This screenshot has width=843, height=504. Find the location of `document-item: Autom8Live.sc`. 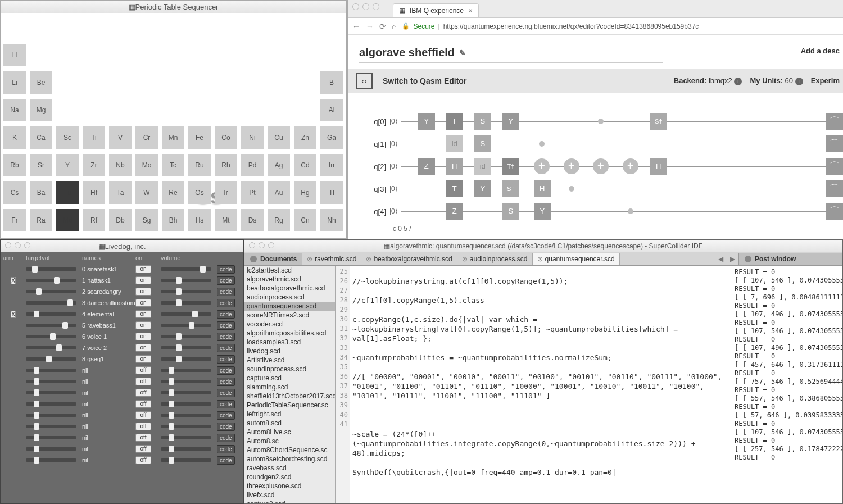

document-item: Autom8Live.sc is located at coordinates (290, 432).